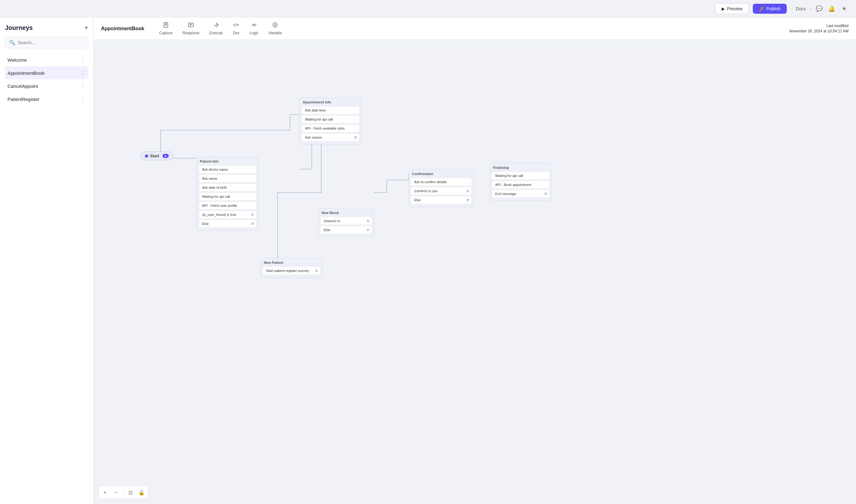  What do you see at coordinates (17, 60) in the screenshot?
I see `journey-label-welcome: Welcome` at bounding box center [17, 60].